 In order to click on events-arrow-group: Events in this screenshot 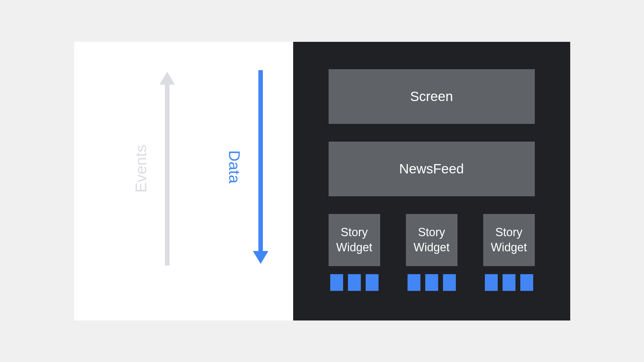, I will do `click(153, 169)`.